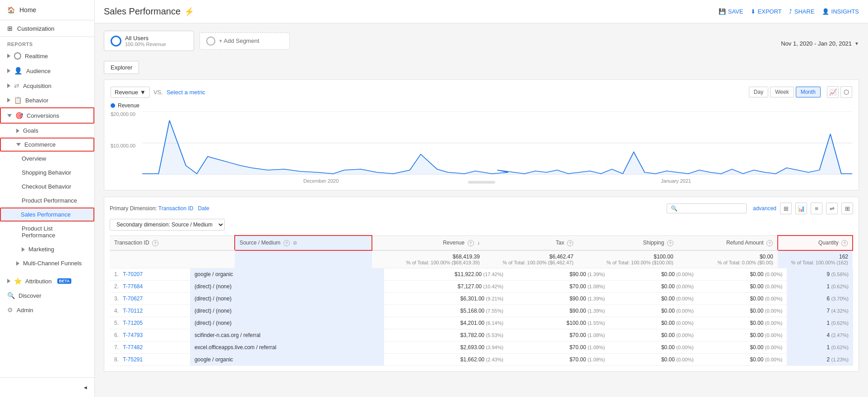 The width and height of the screenshot is (868, 397). What do you see at coordinates (47, 387) in the screenshot?
I see `collapse-sidebar-button: ◂` at bounding box center [47, 387].